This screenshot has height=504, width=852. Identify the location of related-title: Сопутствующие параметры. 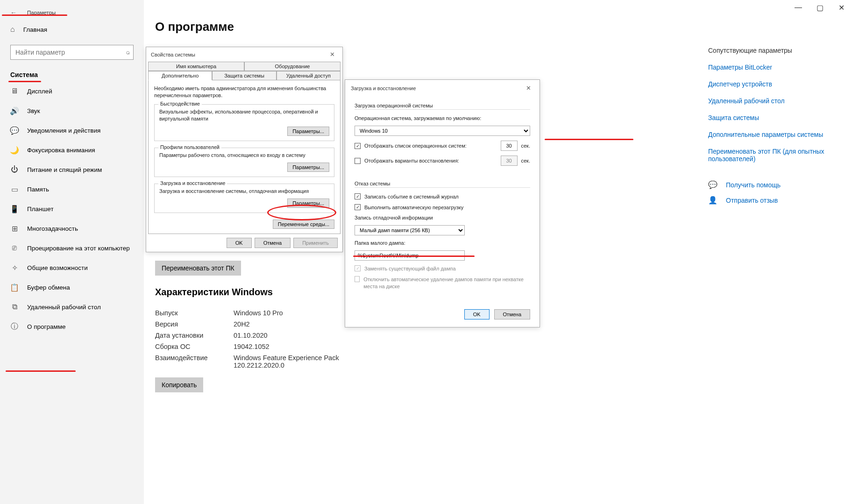
(767, 50).